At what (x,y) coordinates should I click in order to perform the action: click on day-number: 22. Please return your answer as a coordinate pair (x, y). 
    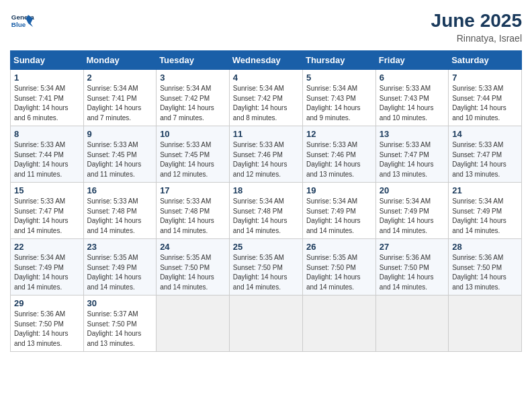
    Looking at the image, I should click on (47, 247).